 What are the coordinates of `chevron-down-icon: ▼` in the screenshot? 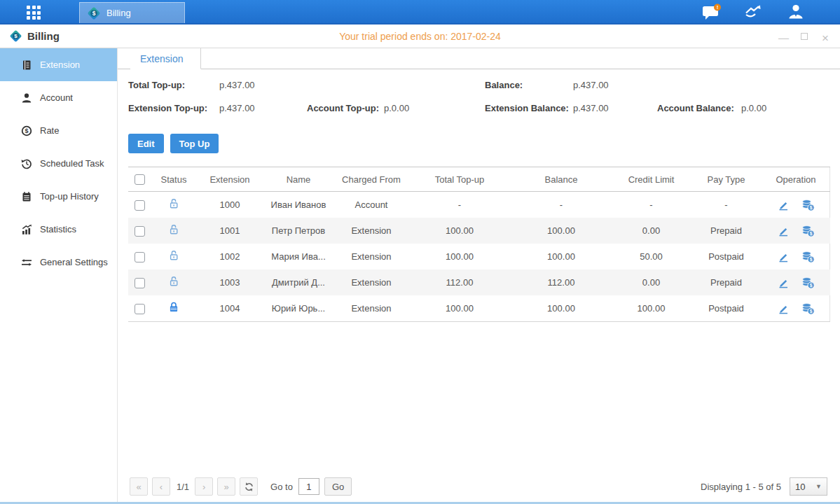 It's located at (818, 486).